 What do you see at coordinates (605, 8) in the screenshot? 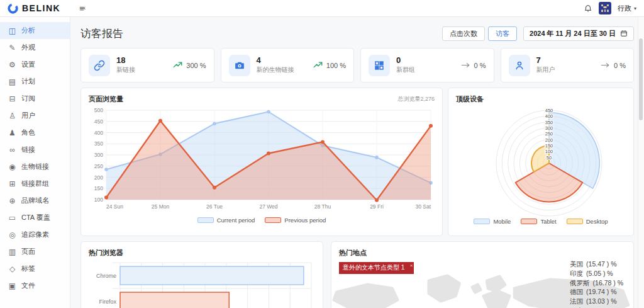
I see `user-avatar` at bounding box center [605, 8].